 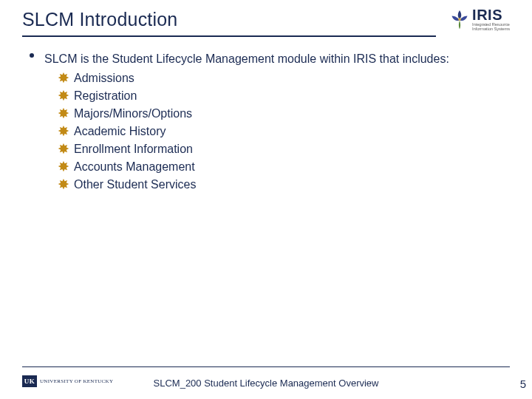 What do you see at coordinates (276, 149) in the screenshot?
I see `list-item: ✸ Enrollment Information` at bounding box center [276, 149].